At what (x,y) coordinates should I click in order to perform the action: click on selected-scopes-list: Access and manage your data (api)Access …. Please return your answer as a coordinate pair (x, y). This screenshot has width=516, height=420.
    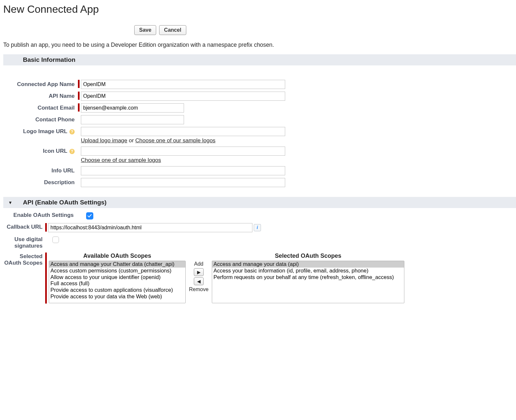
    Looking at the image, I should click on (308, 282).